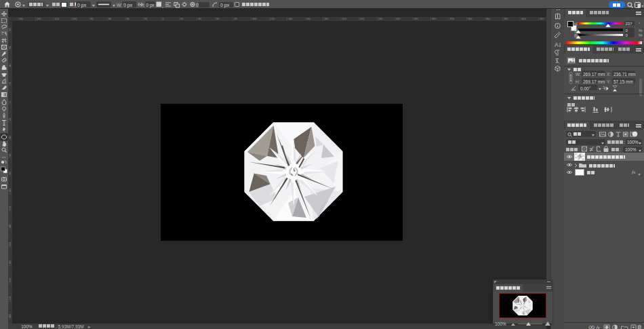 The height and width of the screenshot is (329, 644). What do you see at coordinates (225, 5) in the screenshot?
I see `svg-text: 0 px` at bounding box center [225, 5].